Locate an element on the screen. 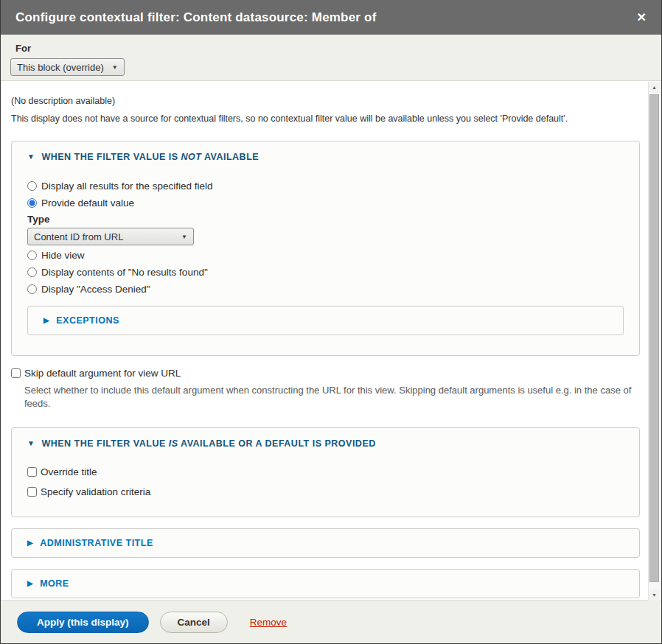 Image resolution: width=662 pixels, height=644 pixels. checkbox-skip-default is located at coordinates (16, 373).